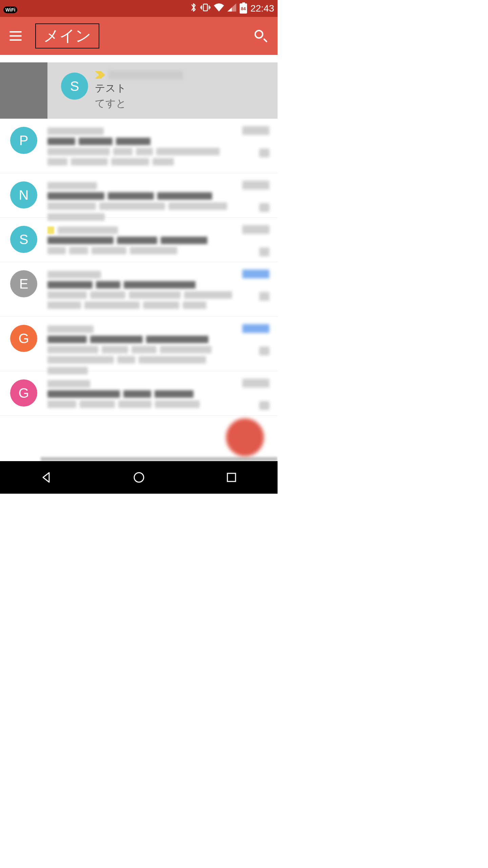 The width and height of the screenshot is (488, 868). Describe the element at coordinates (182, 104) in the screenshot. I see `email-snippet: てすと` at that location.